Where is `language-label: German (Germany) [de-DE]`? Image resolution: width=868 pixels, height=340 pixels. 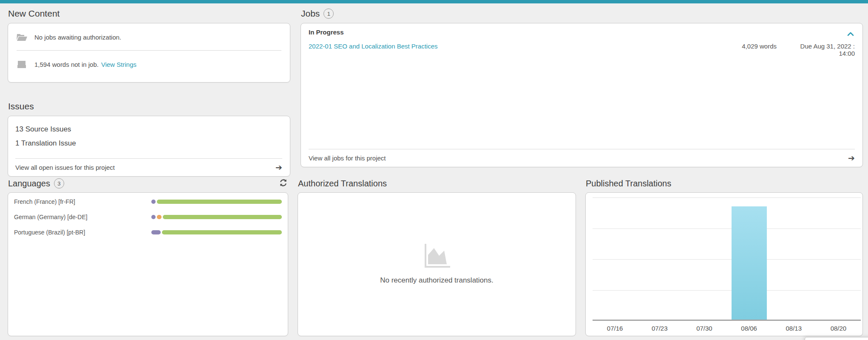 language-label: German (Germany) [de-DE] is located at coordinates (82, 217).